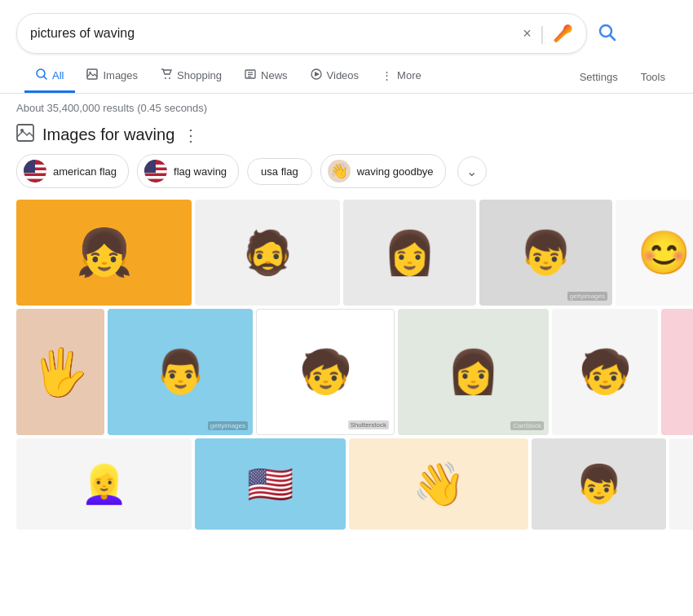  I want to click on image-item-woman-blue: 👩, so click(409, 253).